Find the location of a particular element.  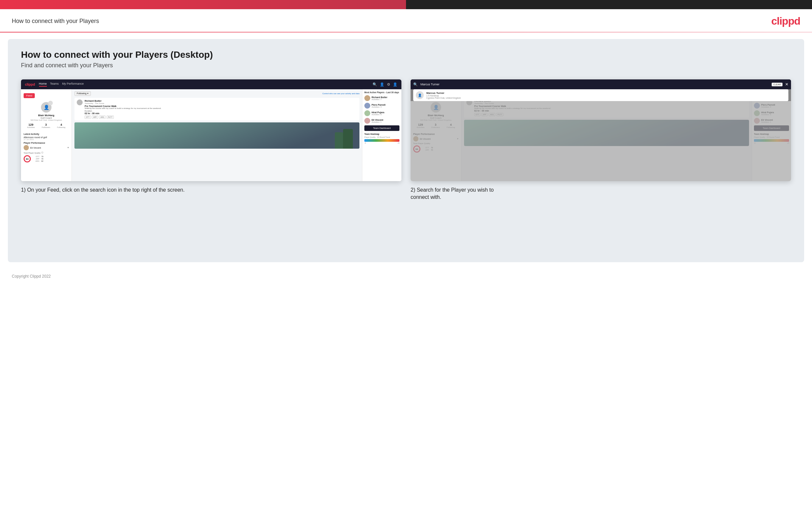

search-icon: 🔍 is located at coordinates (375, 85).